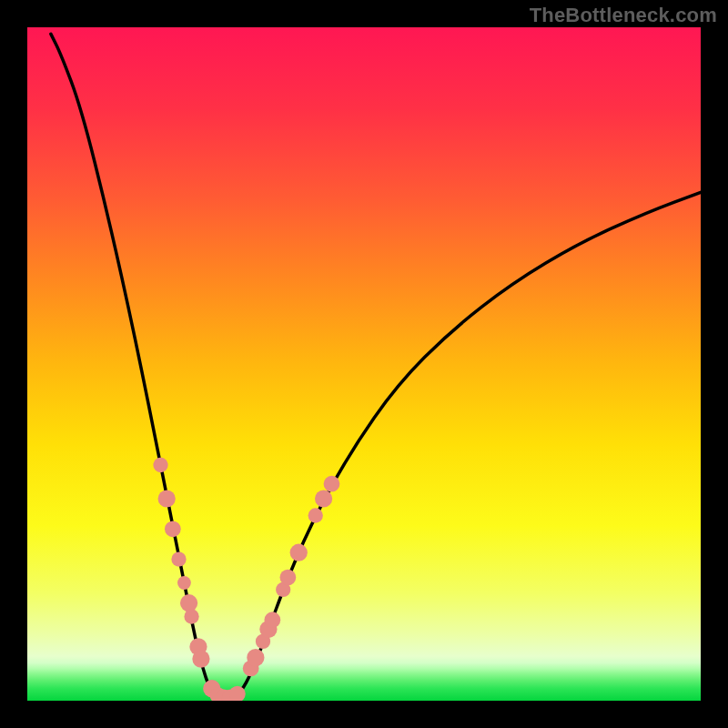 This screenshot has height=728, width=728. What do you see at coordinates (623, 15) in the screenshot?
I see `watermark-text: TheBottleneck.com` at bounding box center [623, 15].